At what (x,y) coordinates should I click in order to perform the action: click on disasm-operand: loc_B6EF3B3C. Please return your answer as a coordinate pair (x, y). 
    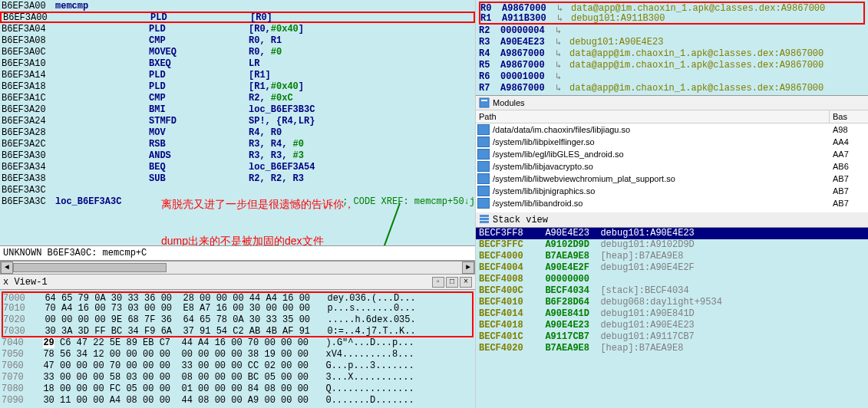
    Looking at the image, I should click on (282, 110).